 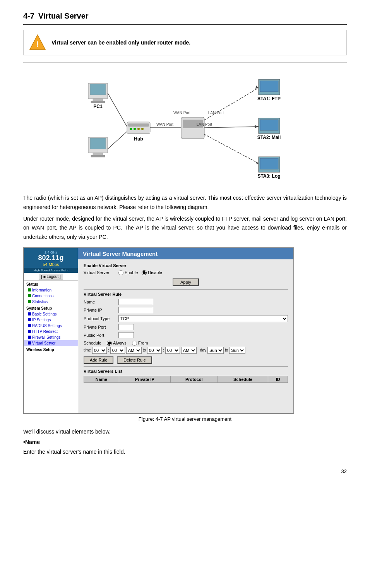 I want to click on sidebar-label: Firewall Settings, so click(x=46, y=338).